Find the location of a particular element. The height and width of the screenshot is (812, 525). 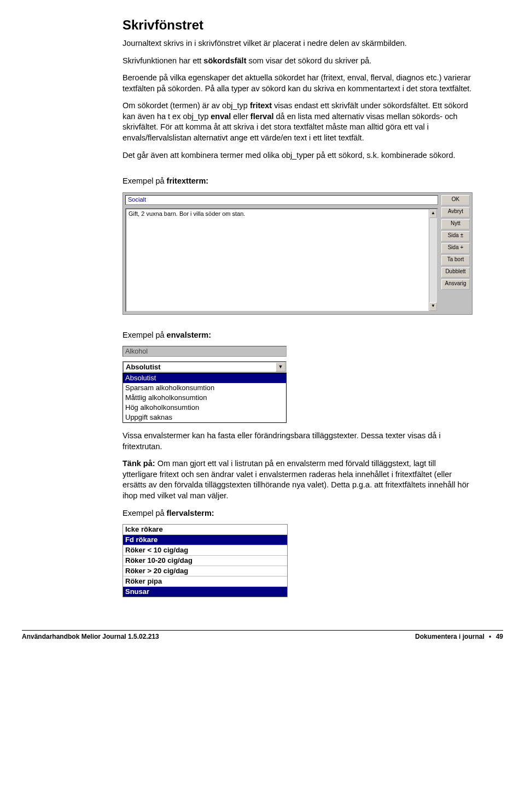

paragraph: Vissa envalstermer kan ha fasta eller fö… is located at coordinates (298, 442).